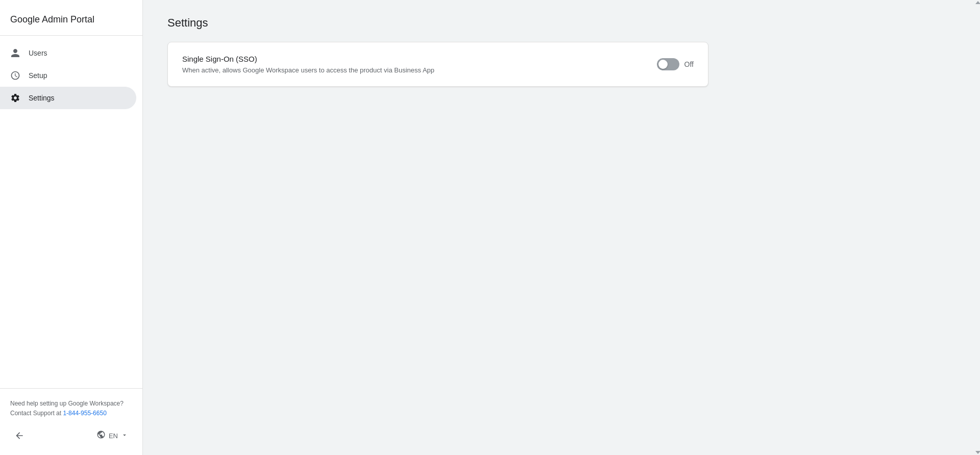 The height and width of the screenshot is (455, 980). I want to click on scroll-indicators, so click(978, 228).